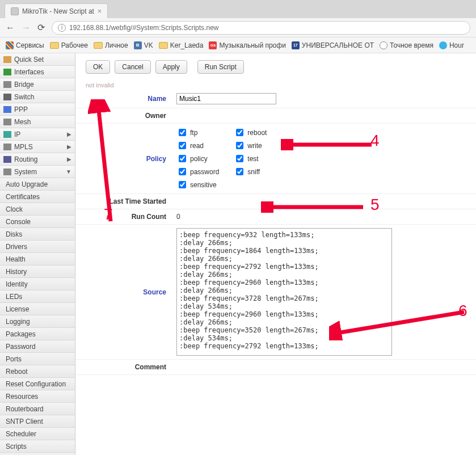  Describe the element at coordinates (108, 214) in the screenshot. I see `annotation-7: 7` at that location.